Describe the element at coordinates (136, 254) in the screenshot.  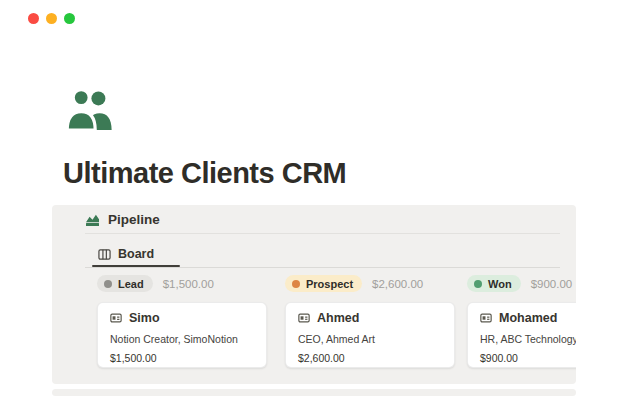
I see `tab-board-label: Board` at that location.